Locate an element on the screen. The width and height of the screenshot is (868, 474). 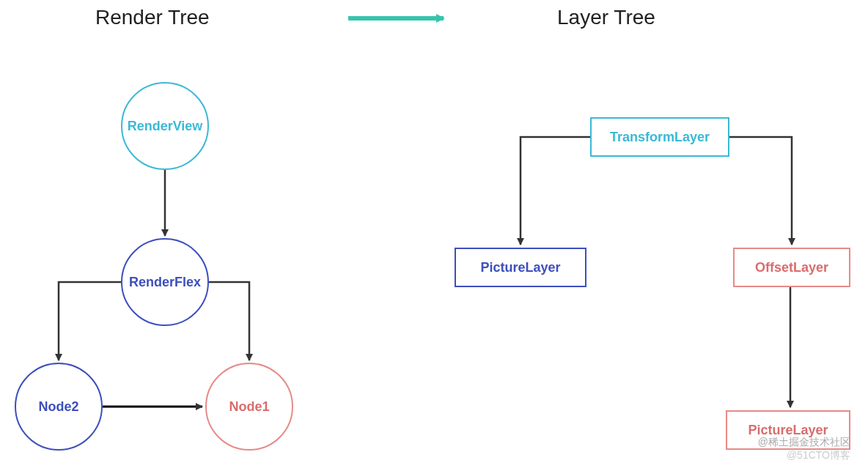
title-layer-tree: Layer Tree is located at coordinates (606, 18).